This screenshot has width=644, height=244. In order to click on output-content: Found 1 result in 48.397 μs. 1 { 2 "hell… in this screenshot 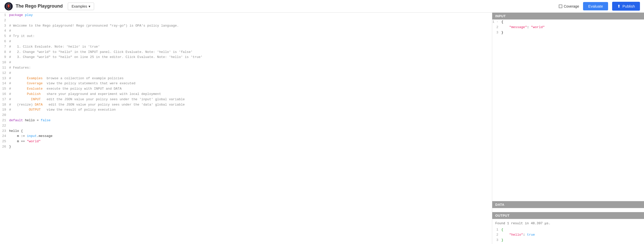, I will do `click(568, 231)`.